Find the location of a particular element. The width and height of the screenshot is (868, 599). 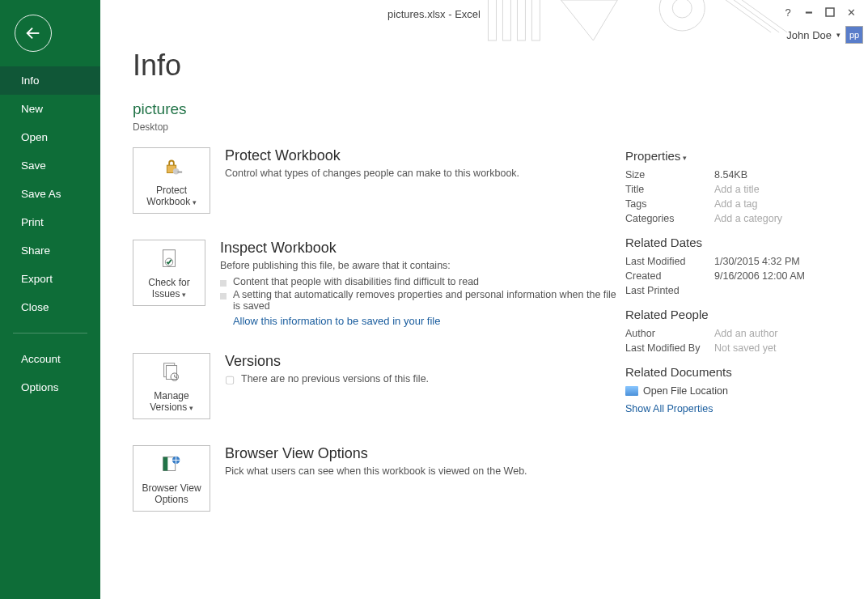

prop-author: AuthorAdd an author is located at coordinates (739, 333).